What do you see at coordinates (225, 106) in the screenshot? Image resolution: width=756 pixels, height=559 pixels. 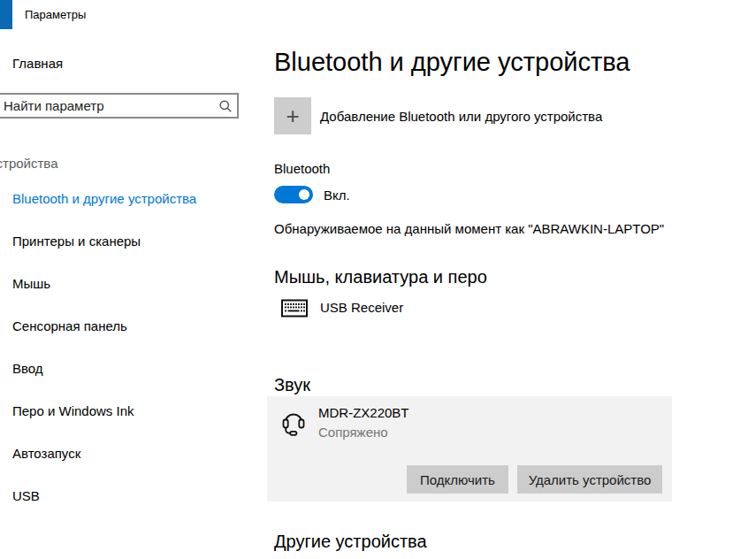 I see `search-icon` at bounding box center [225, 106].